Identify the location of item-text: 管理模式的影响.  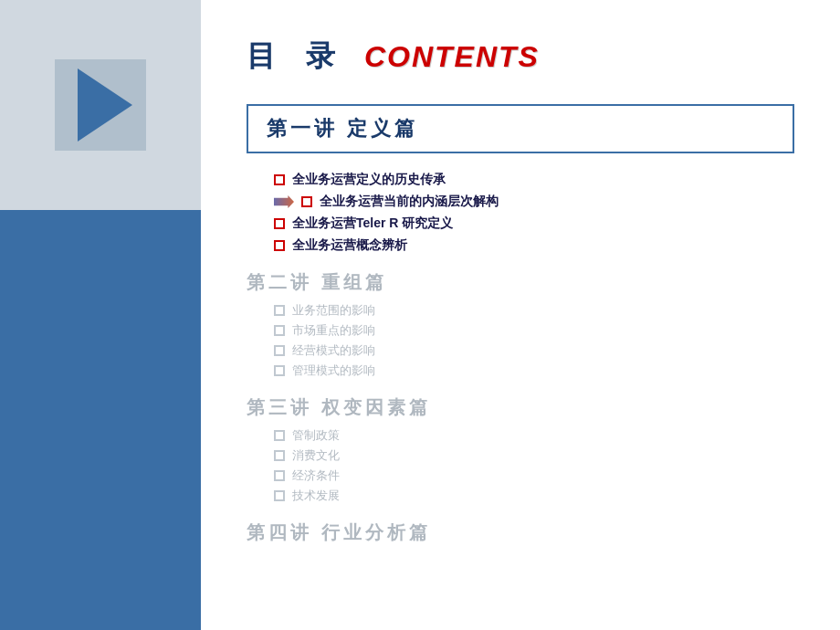
(334, 371).